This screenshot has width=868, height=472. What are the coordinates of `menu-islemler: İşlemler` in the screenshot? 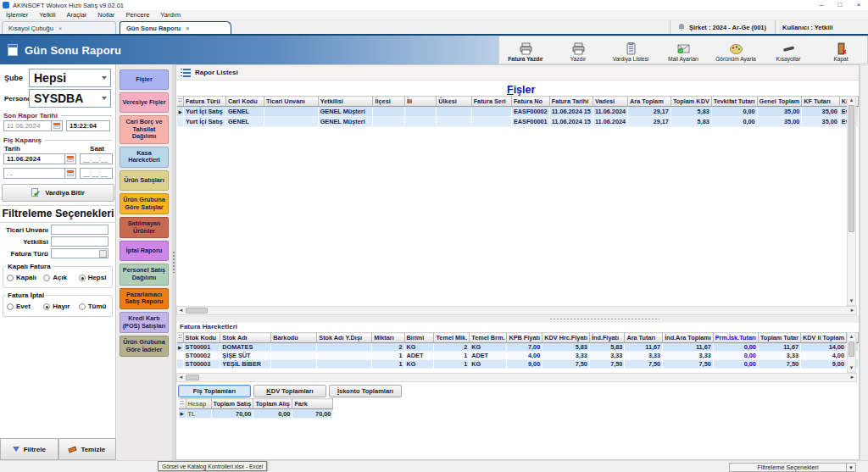 It's located at (17, 15).